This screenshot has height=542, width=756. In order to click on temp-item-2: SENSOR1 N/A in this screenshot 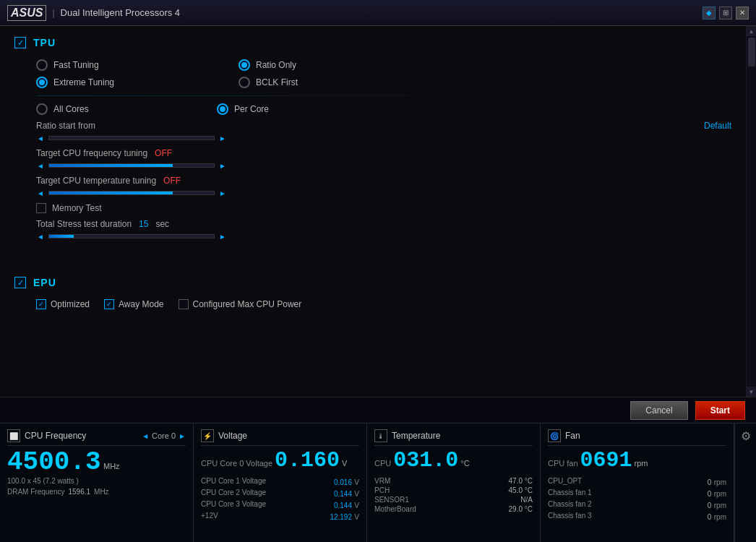, I will do `click(454, 500)`.